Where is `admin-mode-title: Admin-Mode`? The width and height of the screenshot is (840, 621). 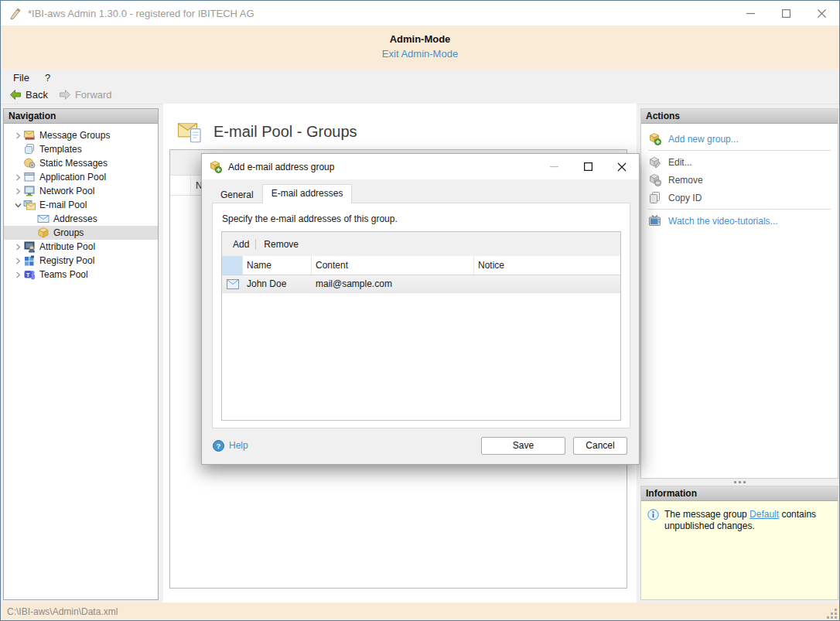 admin-mode-title: Admin-Mode is located at coordinates (420, 36).